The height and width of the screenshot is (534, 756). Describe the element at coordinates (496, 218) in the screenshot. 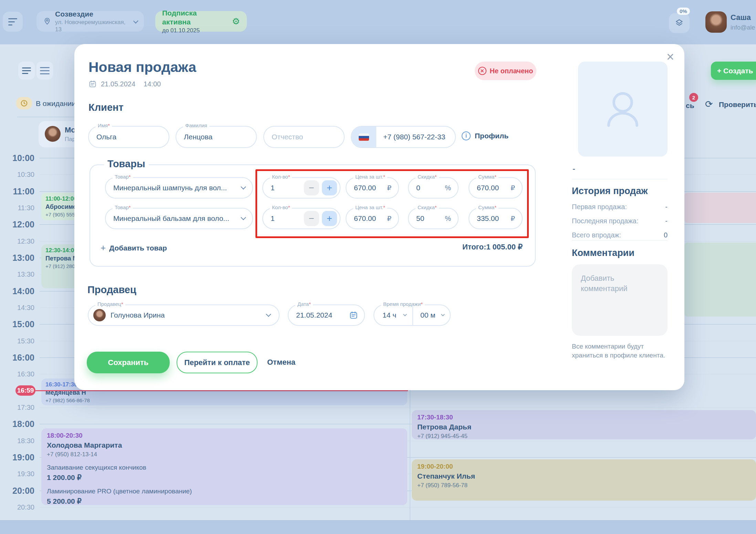

I see `sum-field: Сумма* 335.00 ₽` at that location.